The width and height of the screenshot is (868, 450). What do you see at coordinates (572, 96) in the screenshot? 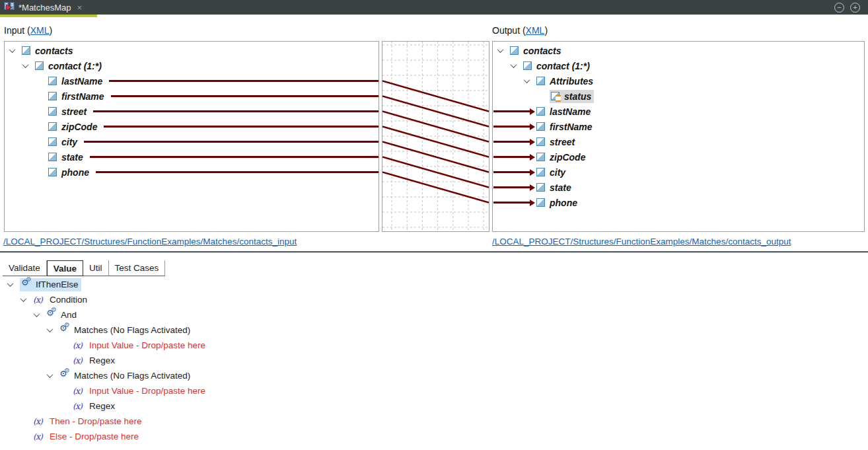
I see `selected-row-highlight: status` at bounding box center [572, 96].